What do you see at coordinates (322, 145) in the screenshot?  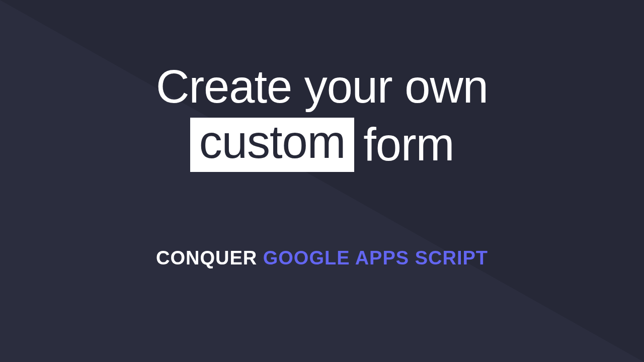 I see `title-line-2: custom form` at bounding box center [322, 145].